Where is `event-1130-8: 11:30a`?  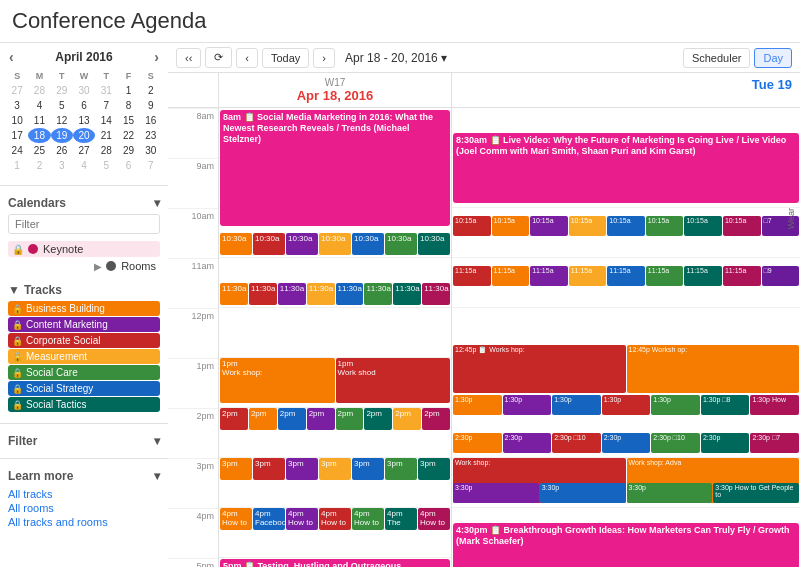 event-1130-8: 11:30a is located at coordinates (436, 294).